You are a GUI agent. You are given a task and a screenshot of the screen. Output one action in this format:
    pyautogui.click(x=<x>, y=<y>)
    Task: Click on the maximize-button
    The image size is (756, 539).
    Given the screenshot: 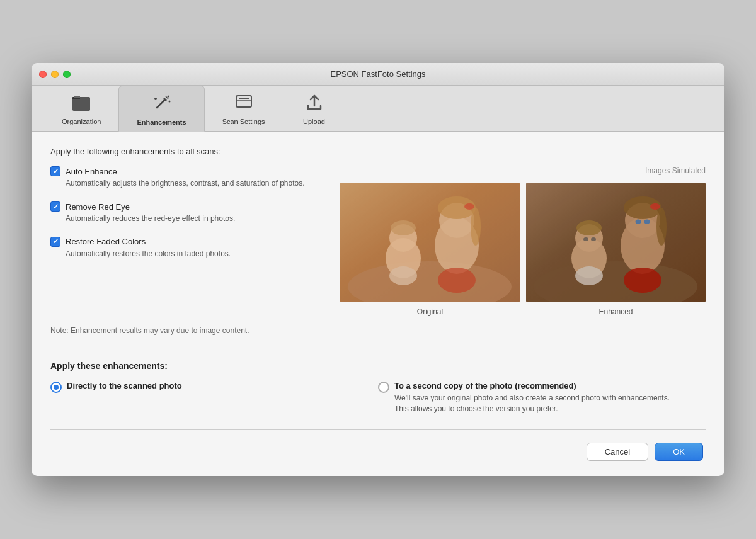 What is the action you would take?
    pyautogui.click(x=67, y=74)
    